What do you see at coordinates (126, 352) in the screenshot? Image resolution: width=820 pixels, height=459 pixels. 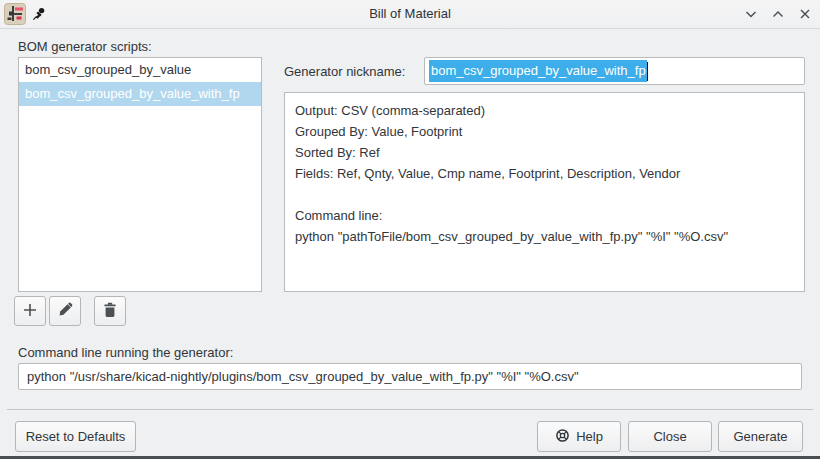 I see `command-line-label: Command line running the generator:` at bounding box center [126, 352].